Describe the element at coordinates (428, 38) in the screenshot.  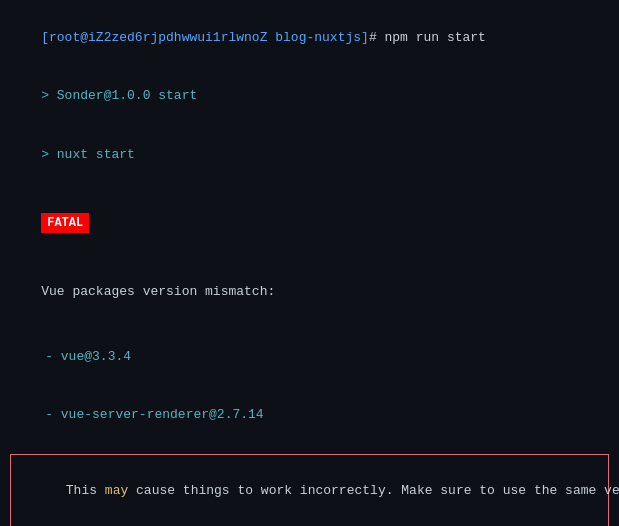
I see `prompt-command: # npm run start` at that location.